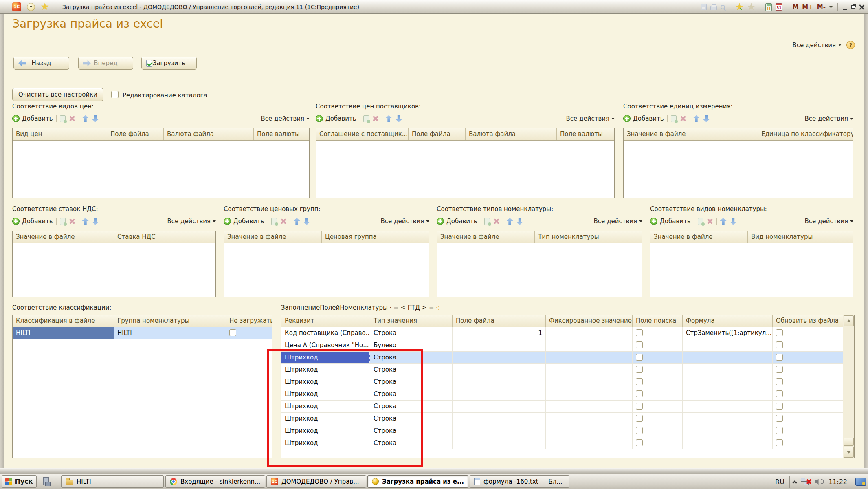 The width and height of the screenshot is (868, 489). I want to click on column-header: Поле файла, so click(135, 134).